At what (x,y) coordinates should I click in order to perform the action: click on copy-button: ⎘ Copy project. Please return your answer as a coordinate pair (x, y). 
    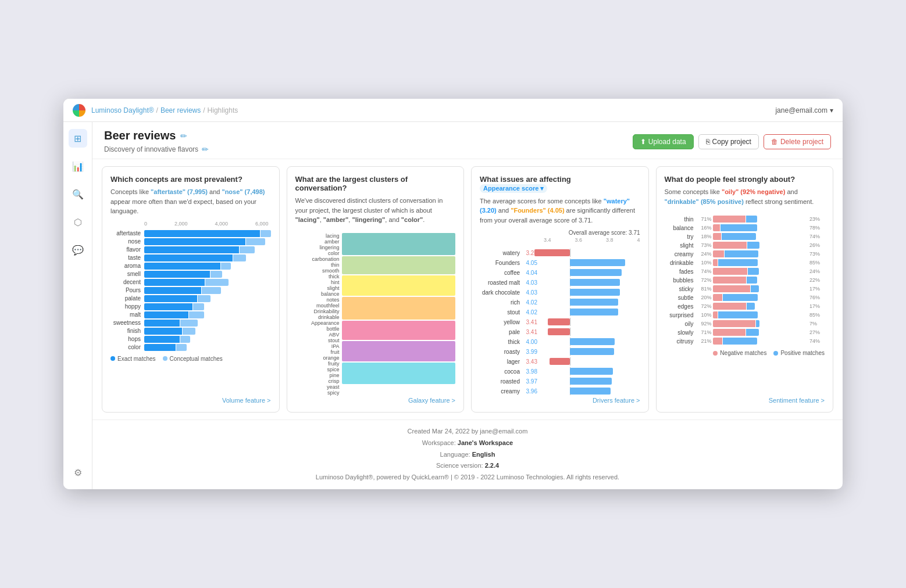
    Looking at the image, I should click on (729, 142).